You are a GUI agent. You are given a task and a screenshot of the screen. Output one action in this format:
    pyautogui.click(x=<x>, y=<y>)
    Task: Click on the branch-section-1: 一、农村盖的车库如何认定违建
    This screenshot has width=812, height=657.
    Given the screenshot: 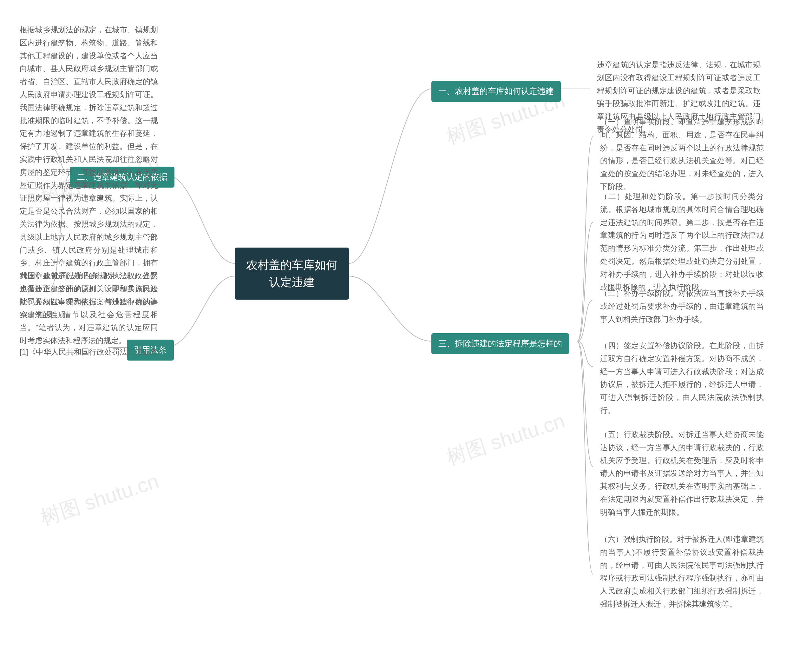 What is the action you would take?
    pyautogui.click(x=496, y=92)
    